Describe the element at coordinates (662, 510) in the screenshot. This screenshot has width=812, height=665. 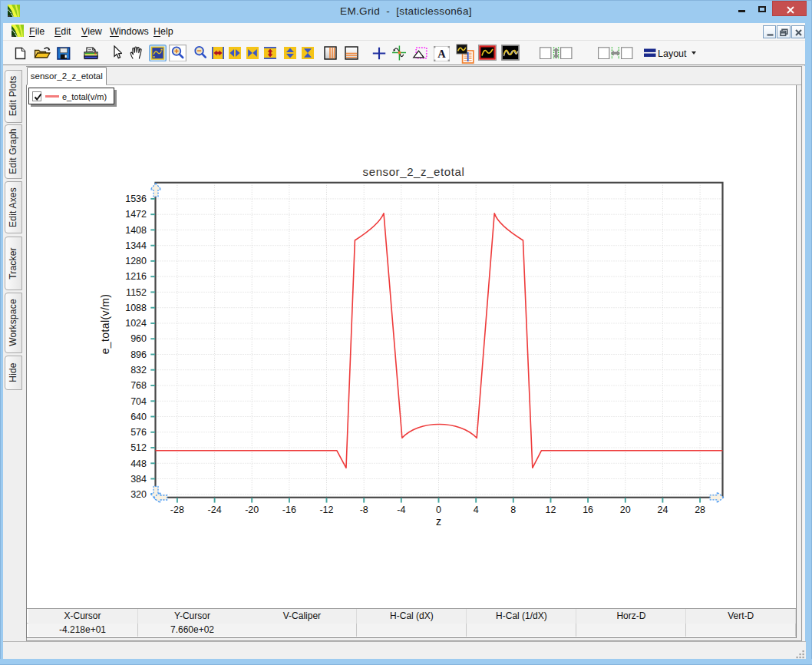
I see `svg-text: 24` at that location.